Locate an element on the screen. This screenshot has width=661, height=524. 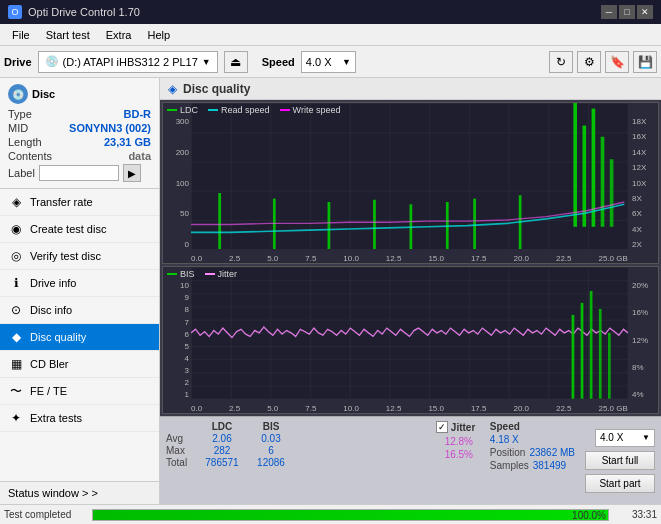
x2-15: 15.0 is located at coordinates (436, 408).